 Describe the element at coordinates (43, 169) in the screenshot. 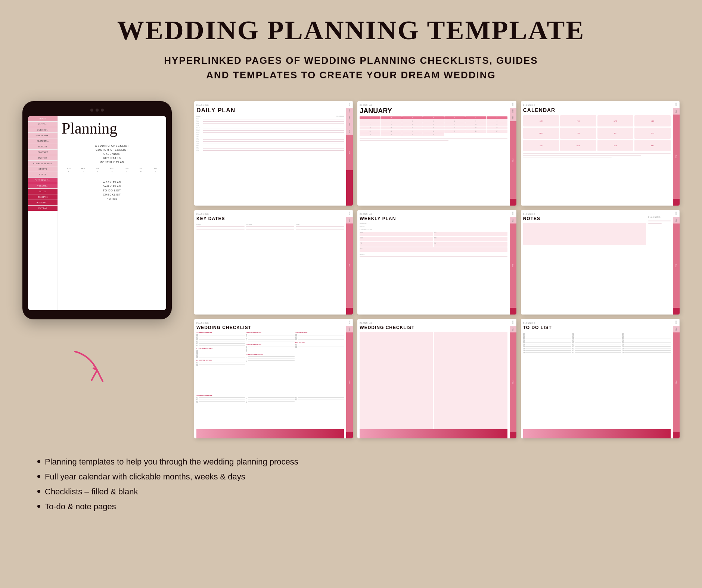

I see `sidebar-tab-guests: GUESTS` at that location.